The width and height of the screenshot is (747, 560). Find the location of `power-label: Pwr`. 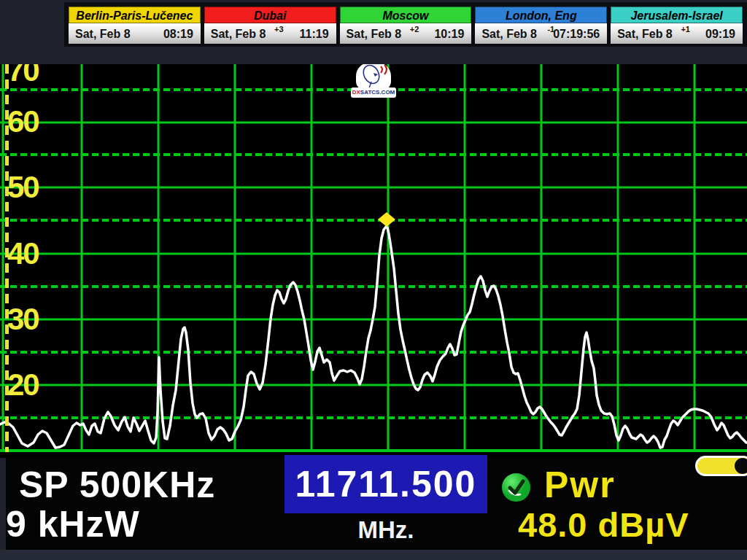

power-label: Pwr is located at coordinates (580, 485).